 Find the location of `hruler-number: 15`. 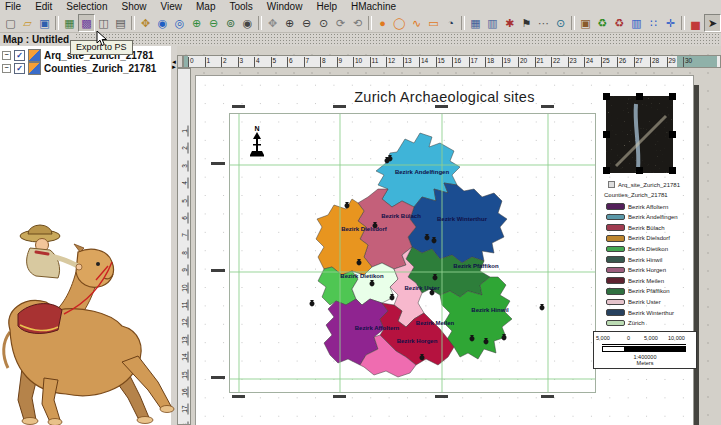

hruler-number: 15 is located at coordinates (440, 62).